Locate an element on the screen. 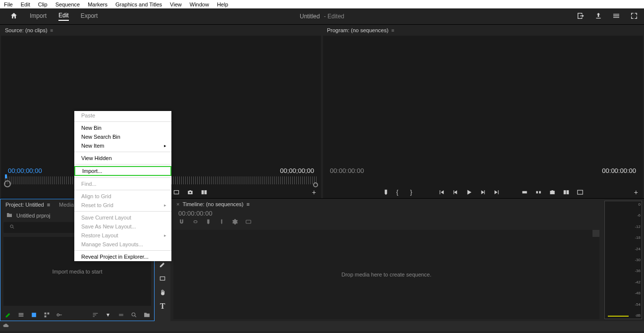  project-tab: Project: Untitled≡ is located at coordinates (28, 205).